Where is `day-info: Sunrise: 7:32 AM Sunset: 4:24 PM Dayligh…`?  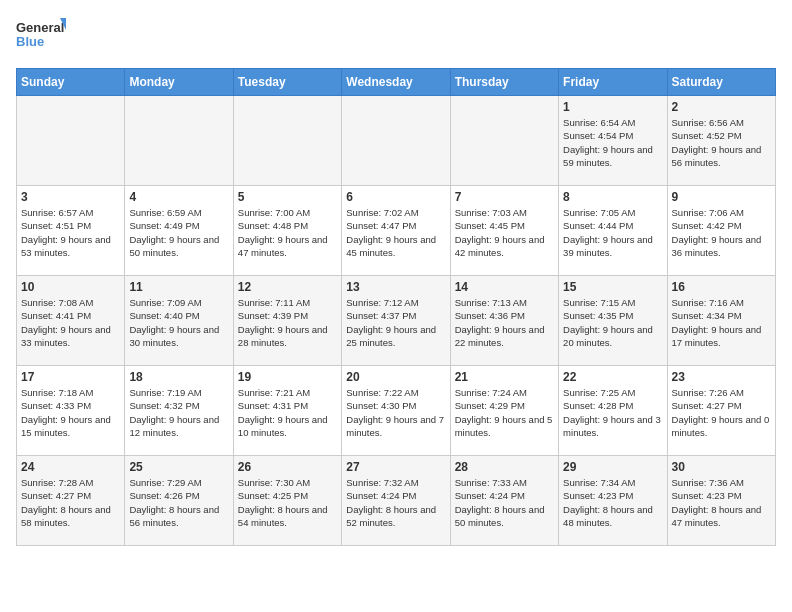 day-info: Sunrise: 7:32 AM Sunset: 4:24 PM Dayligh… is located at coordinates (396, 502).